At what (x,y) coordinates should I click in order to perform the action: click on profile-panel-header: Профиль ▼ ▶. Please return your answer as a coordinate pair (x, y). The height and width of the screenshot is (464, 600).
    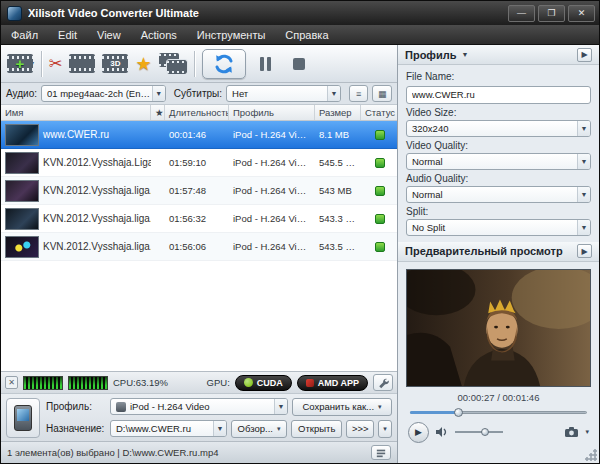
    Looking at the image, I should click on (498, 55).